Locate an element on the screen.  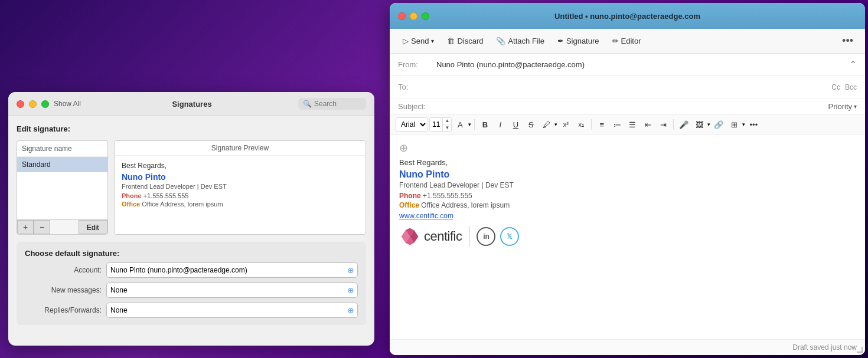
remove-sig-btn: − is located at coordinates (42, 227).